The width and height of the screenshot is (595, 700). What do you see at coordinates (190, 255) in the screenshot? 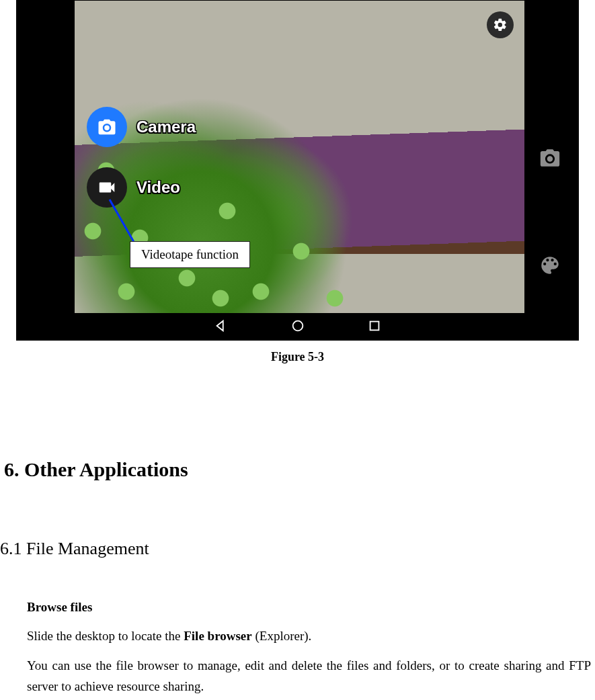
I see `callout-box: Videotape function` at bounding box center [190, 255].